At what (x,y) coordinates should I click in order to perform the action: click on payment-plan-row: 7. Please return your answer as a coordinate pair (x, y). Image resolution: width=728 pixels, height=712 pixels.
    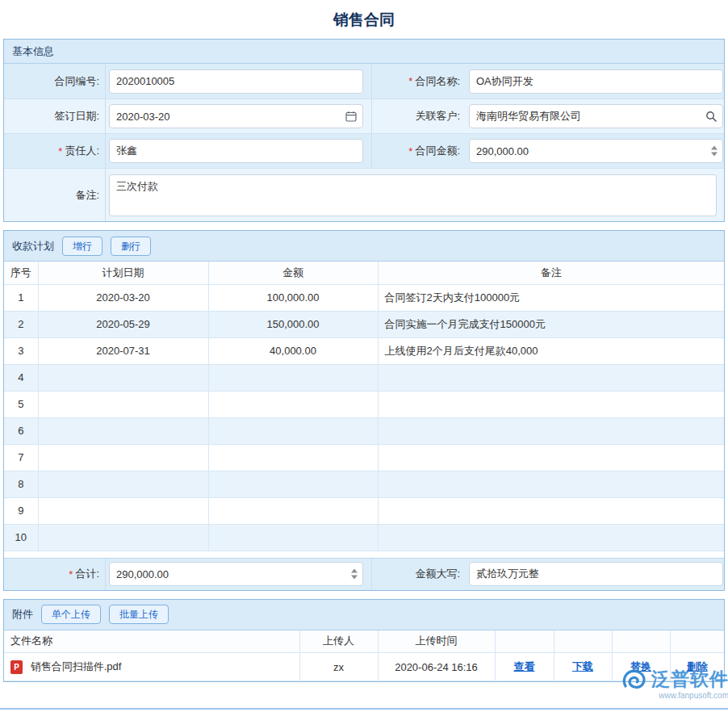
    Looking at the image, I should click on (364, 457).